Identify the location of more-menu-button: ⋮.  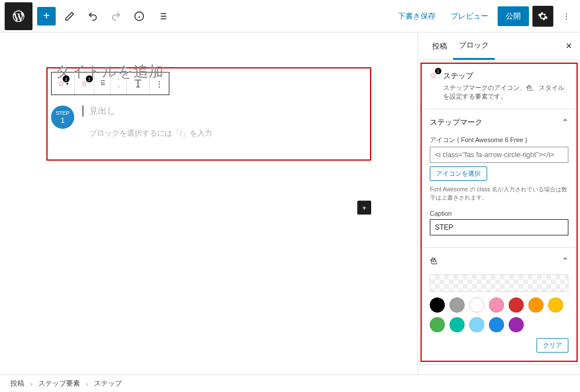
(566, 16).